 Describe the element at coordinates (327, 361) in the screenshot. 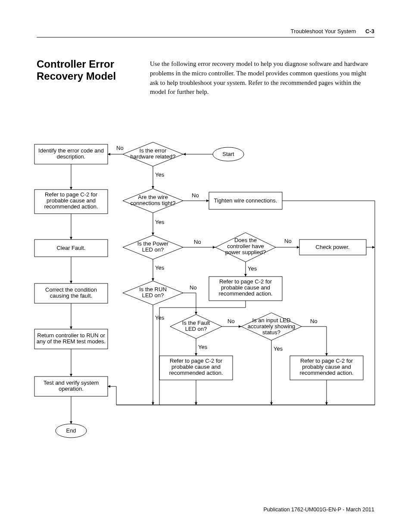

I see `node-refer4-l1: Refer to page C-2 for` at that location.